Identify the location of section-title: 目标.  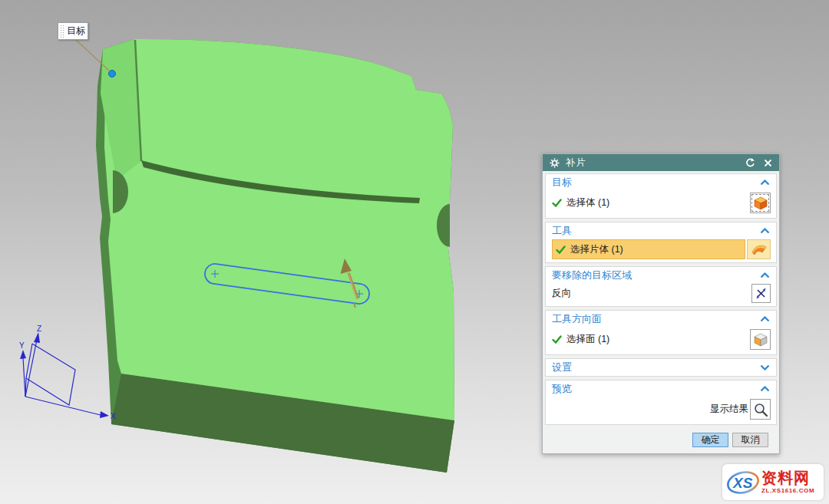
(656, 183).